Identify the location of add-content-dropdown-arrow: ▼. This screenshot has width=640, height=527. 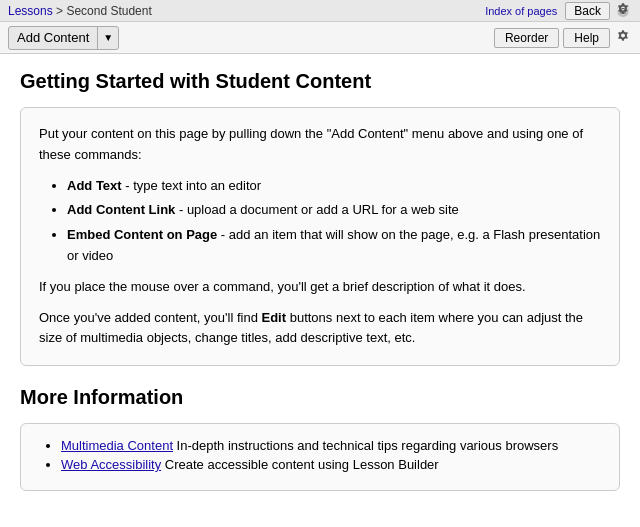
(108, 38).